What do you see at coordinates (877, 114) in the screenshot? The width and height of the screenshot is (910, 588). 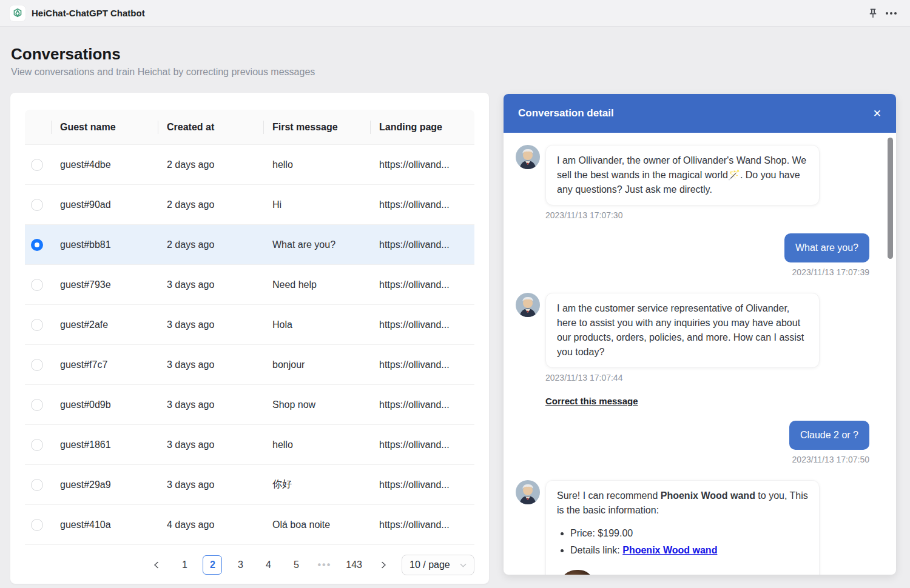 I see `close-icon: ✕` at bounding box center [877, 114].